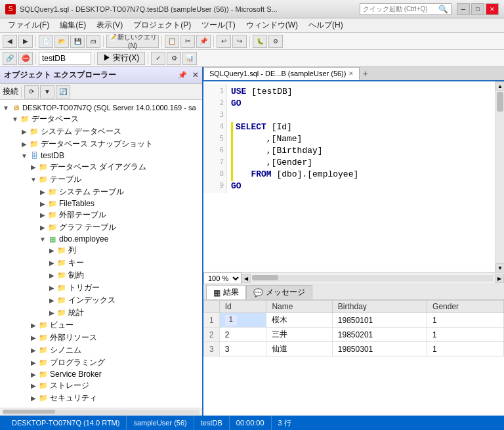 Image resolution: width=504 pixels, height=430 pixels. What do you see at coordinates (121, 58) in the screenshot?
I see `execute-button: ▶ 実行(X)` at bounding box center [121, 58].